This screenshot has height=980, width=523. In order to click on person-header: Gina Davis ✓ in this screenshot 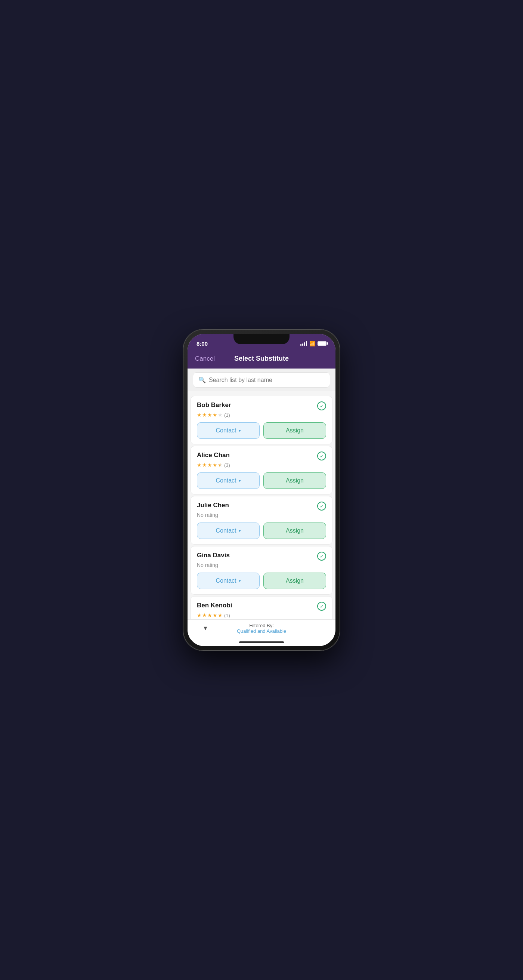, I will do `click(262, 556)`.